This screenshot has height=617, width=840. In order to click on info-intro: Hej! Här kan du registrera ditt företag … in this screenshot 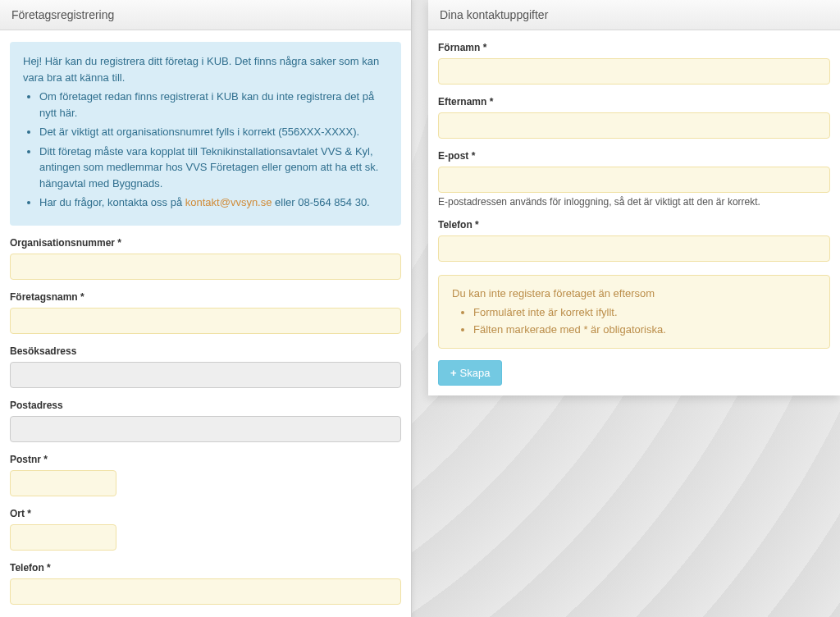, I will do `click(205, 69)`.